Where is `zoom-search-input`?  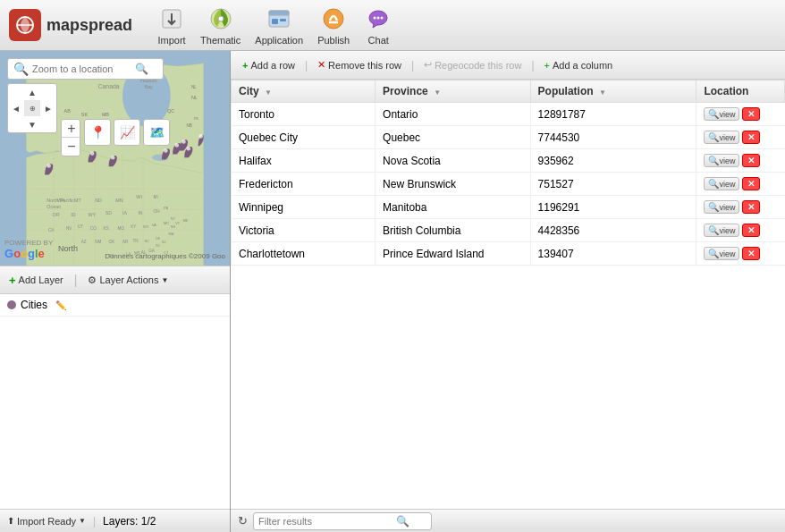 zoom-search-input is located at coordinates (84, 69).